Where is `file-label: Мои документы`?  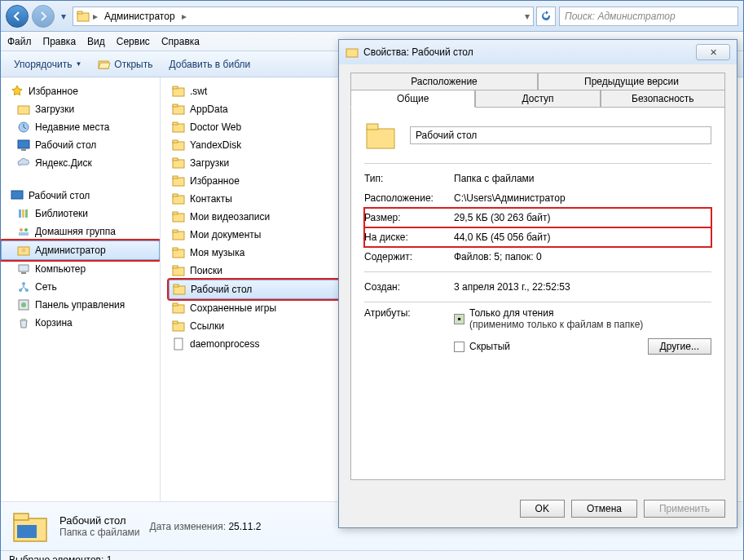
file-label: Мои документы is located at coordinates (225, 235).